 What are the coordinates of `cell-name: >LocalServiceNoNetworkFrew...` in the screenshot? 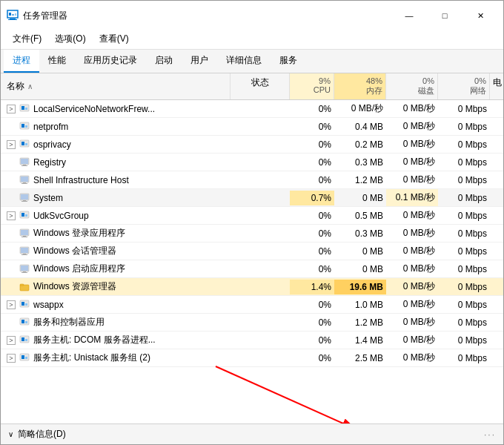 It's located at (116, 109).